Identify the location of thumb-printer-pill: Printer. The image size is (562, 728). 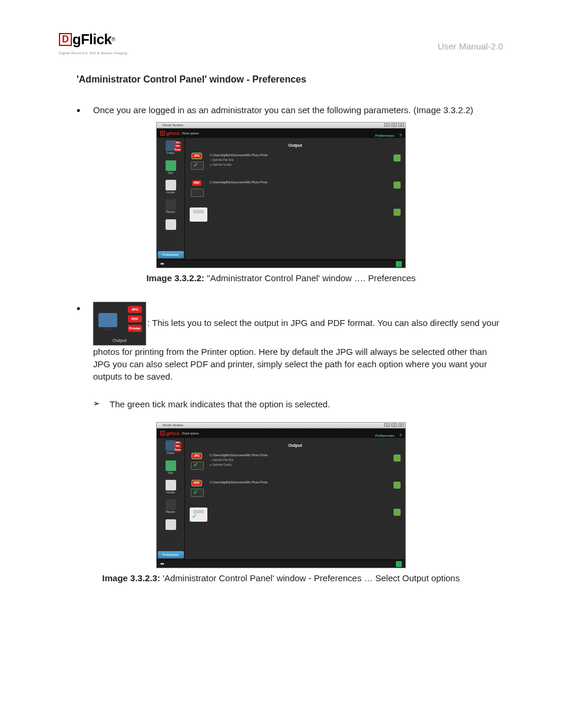
(135, 328).